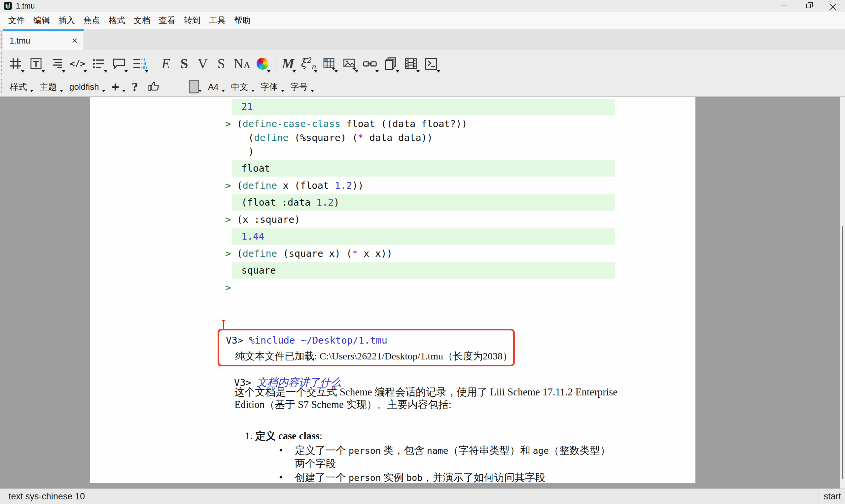 Image resolution: width=845 pixels, height=504 pixels. Describe the element at coordinates (242, 64) in the screenshot. I see `name-icon: Nᴀ` at that location.